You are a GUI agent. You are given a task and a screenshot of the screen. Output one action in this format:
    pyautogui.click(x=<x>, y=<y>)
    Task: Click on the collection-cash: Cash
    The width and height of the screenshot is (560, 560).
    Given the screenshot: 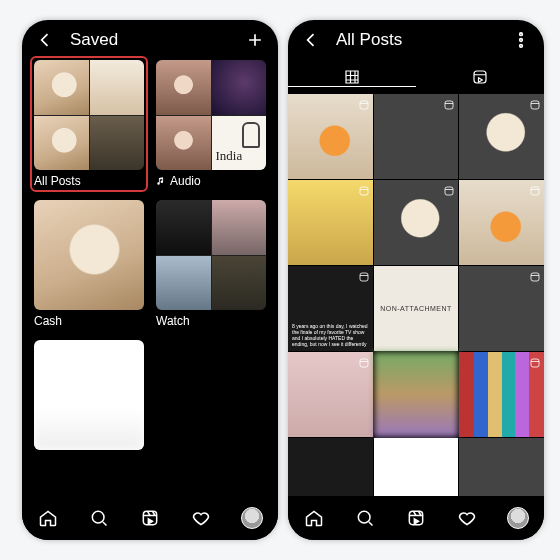 What is the action you would take?
    pyautogui.click(x=89, y=264)
    